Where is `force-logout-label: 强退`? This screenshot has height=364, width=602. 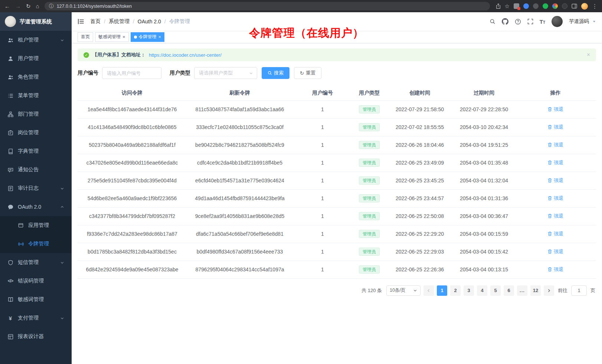
force-logout-label: 强退 is located at coordinates (559, 234).